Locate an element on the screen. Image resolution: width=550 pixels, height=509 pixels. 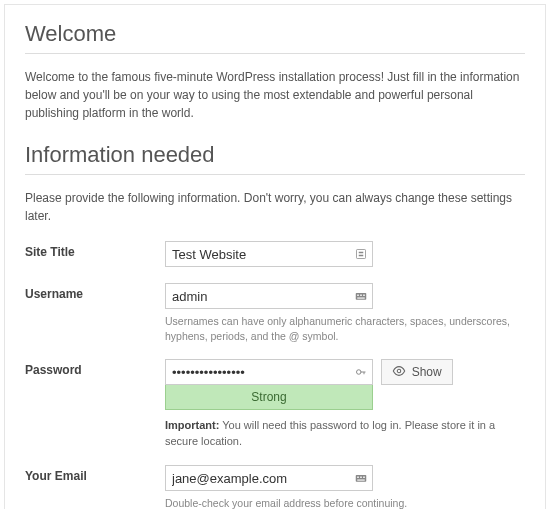
label-email: Your Email is located at coordinates (95, 483).